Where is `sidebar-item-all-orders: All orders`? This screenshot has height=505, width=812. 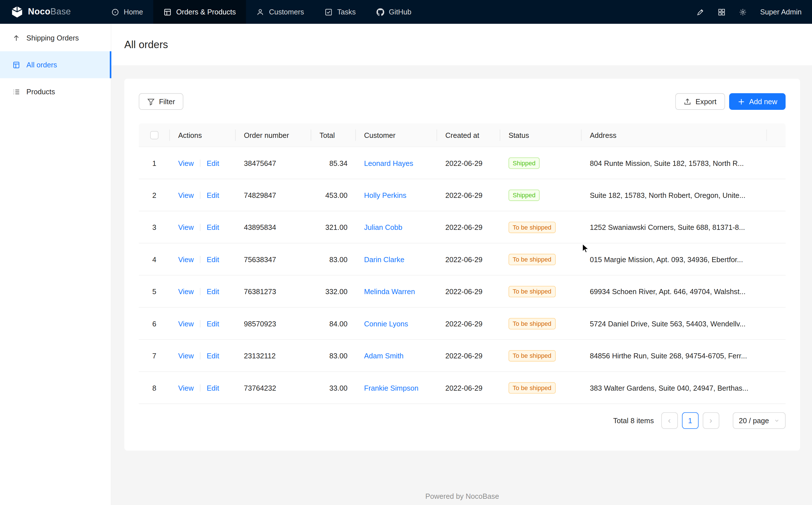
sidebar-item-all-orders: All orders is located at coordinates (55, 65).